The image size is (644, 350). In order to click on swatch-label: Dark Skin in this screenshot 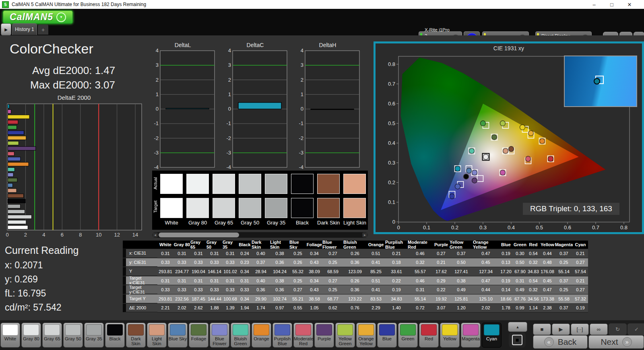, I will do `click(328, 223)`.